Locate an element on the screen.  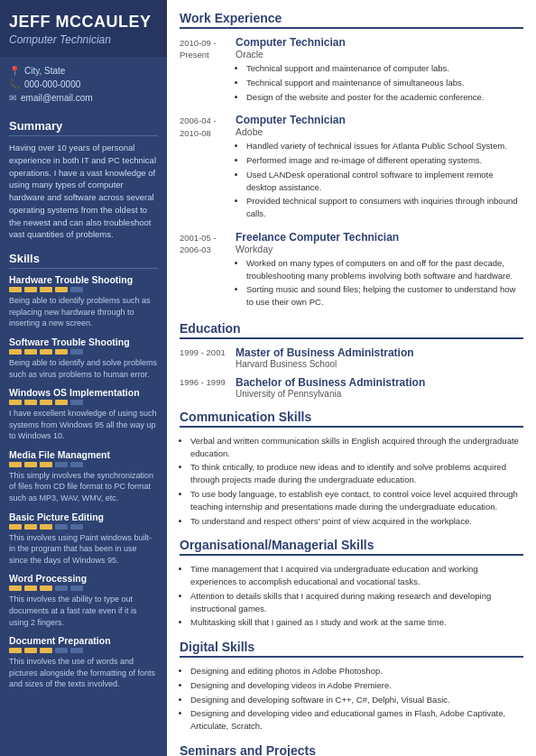
digital-bullet: Designing and developing videos in Adobe… is located at coordinates (357, 686).